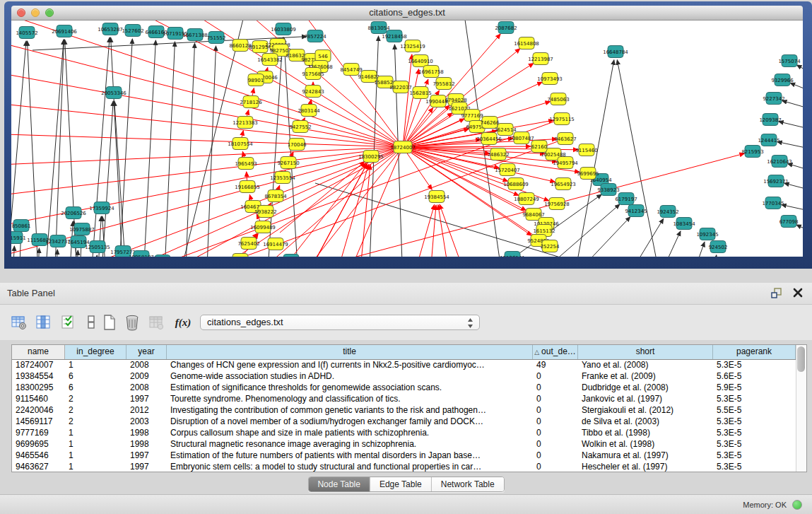  Describe the element at coordinates (38, 399) in the screenshot. I see `table-cell: 9115460` at that location.